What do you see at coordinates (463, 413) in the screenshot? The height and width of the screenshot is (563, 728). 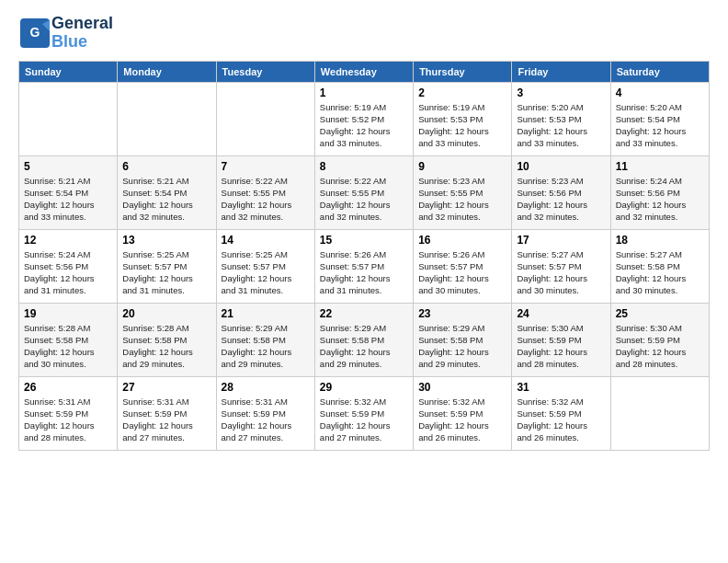 I see `calendar-day-30: 30Sunrise: 5:32 AM Sunset: 5:59 PM Dayli…` at bounding box center [463, 413].